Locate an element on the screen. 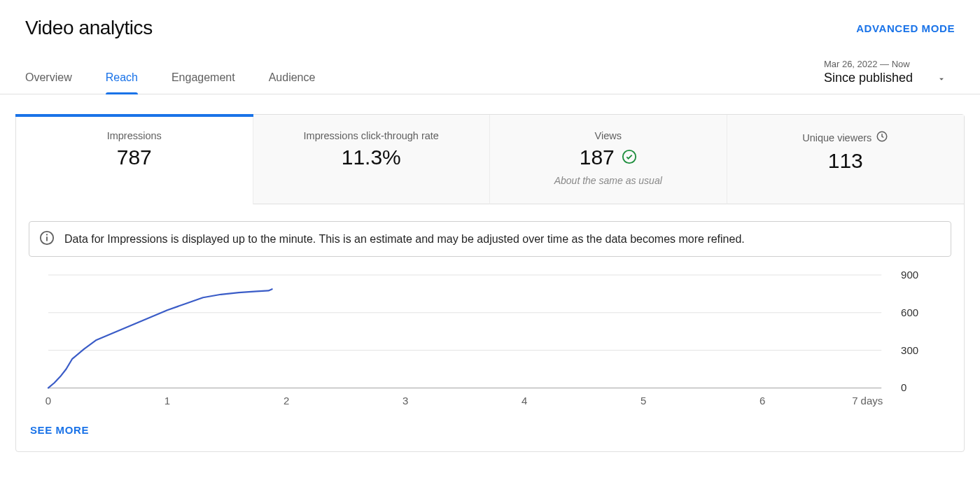 Image resolution: width=980 pixels, height=480 pixels. tab-engagement: Engagement is located at coordinates (203, 83).